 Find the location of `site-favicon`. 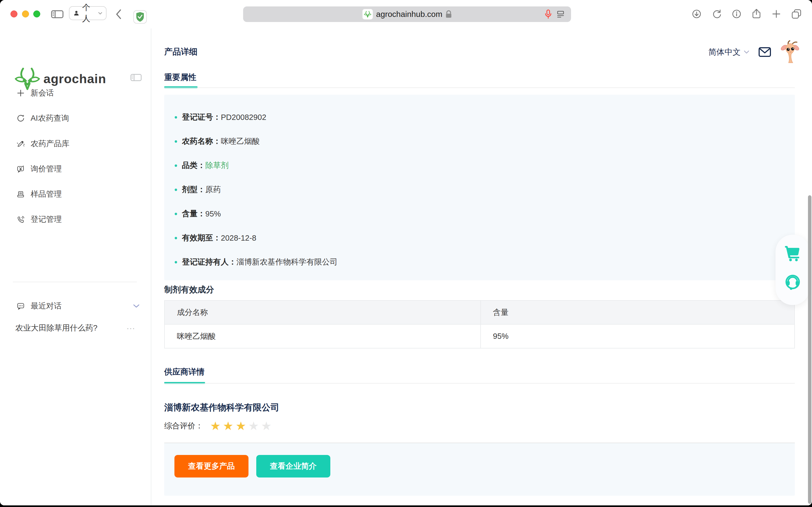

site-favicon is located at coordinates (368, 14).